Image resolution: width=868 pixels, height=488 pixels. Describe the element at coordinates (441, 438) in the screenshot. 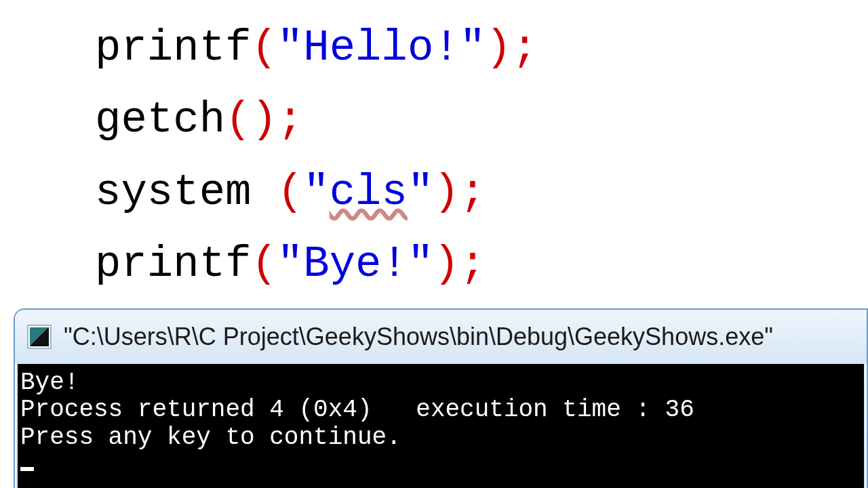

I see `console-output-line: Press any key to continue.` at that location.